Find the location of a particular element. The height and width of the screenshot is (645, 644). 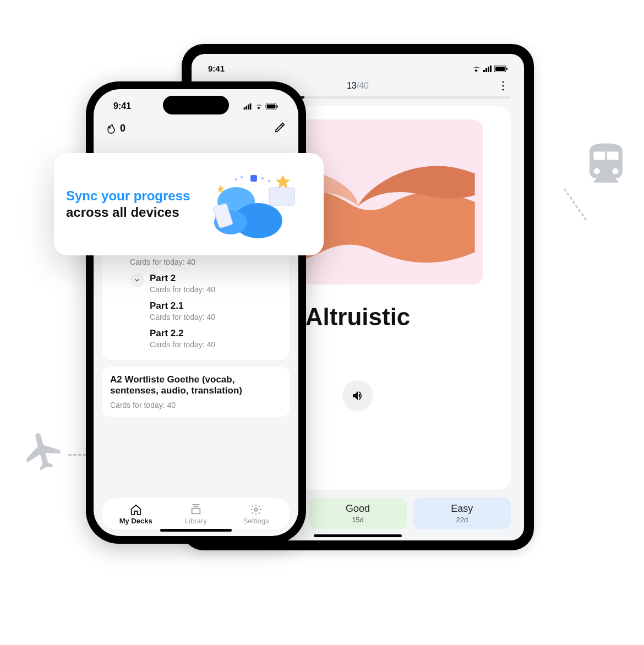

deck-card: A2 Wortliste Goethe (vocab, sentenses, a… is located at coordinates (196, 392).